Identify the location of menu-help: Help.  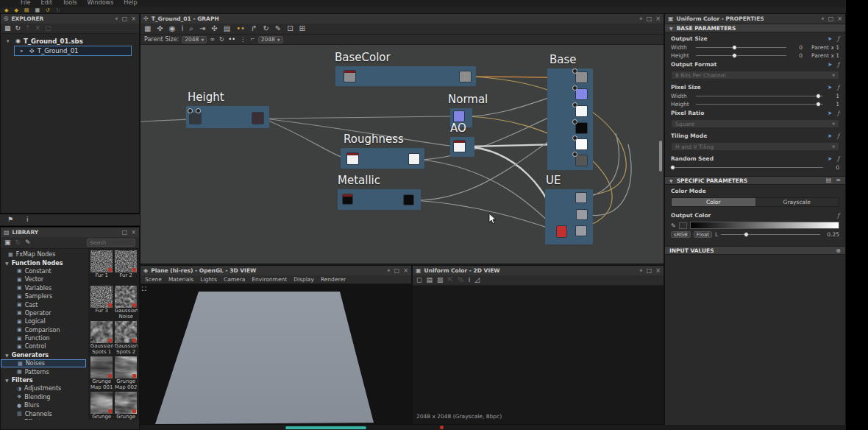
(130, 3).